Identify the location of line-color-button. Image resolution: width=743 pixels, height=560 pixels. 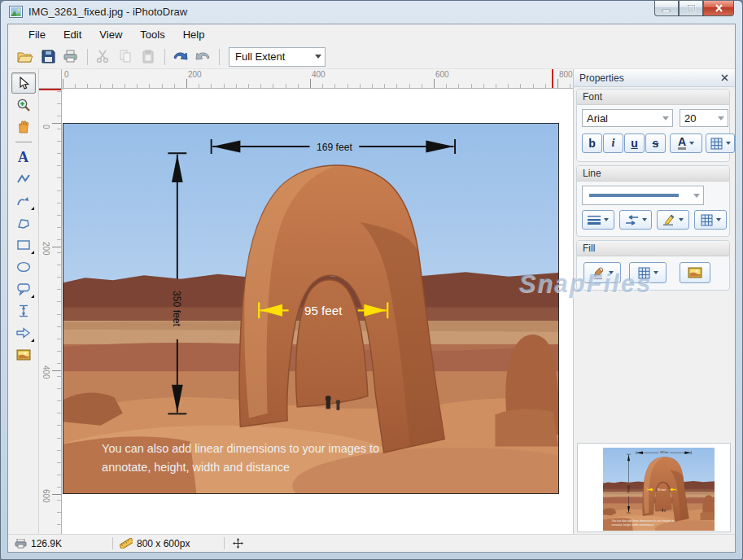
(673, 220).